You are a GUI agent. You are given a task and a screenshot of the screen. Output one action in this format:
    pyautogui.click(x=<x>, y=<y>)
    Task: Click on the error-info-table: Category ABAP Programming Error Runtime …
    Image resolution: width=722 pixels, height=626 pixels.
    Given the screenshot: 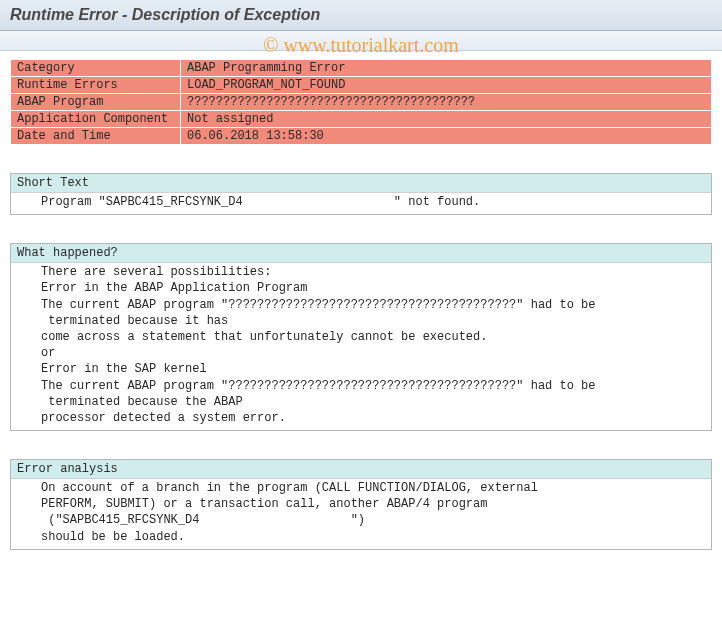 What is the action you would take?
    pyautogui.click(x=361, y=102)
    